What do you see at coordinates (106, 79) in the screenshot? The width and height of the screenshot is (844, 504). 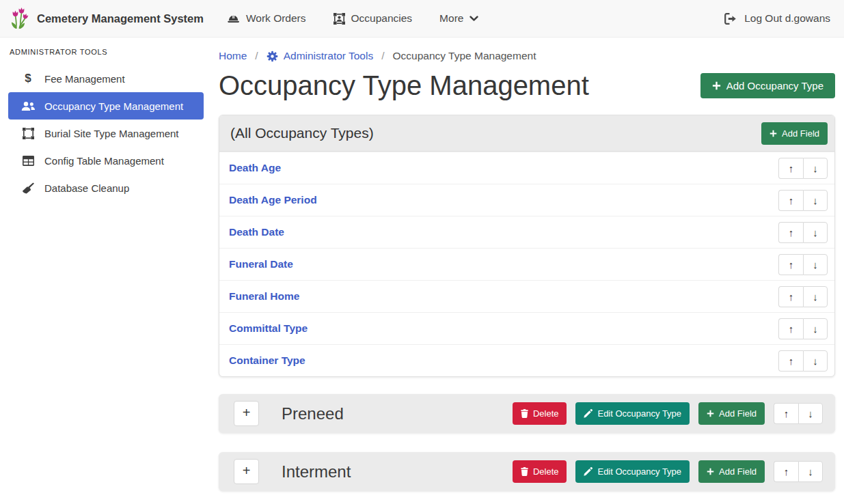 I see `sidebar-item-fee-management: $ Fee Management` at bounding box center [106, 79].